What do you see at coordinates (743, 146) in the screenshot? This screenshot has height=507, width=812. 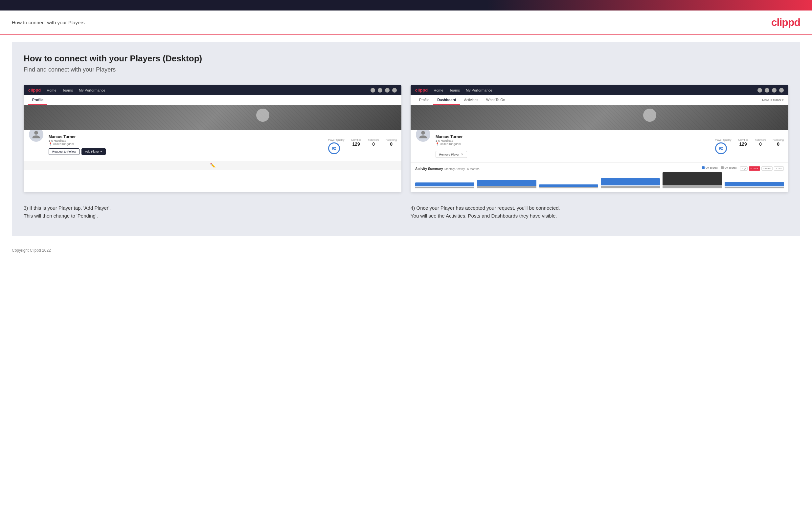 I see `stat-activities-right: Activities 129` at bounding box center [743, 146].